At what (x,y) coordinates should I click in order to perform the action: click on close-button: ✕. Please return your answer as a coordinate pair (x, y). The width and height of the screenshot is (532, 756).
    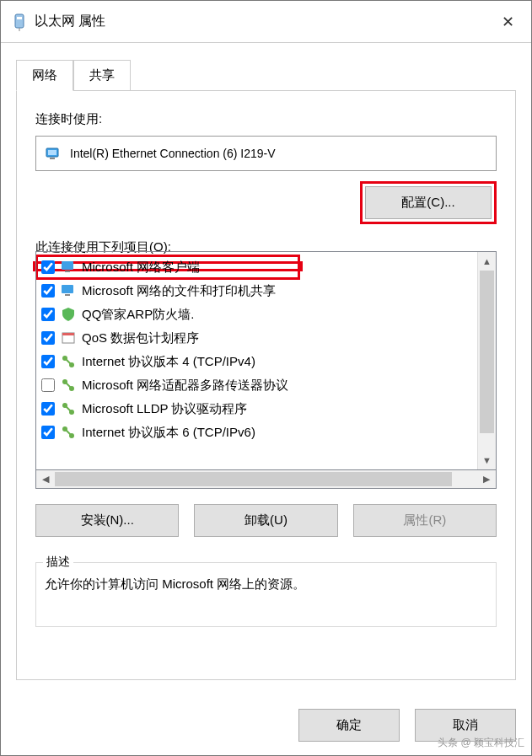
    Looking at the image, I should click on (508, 22).